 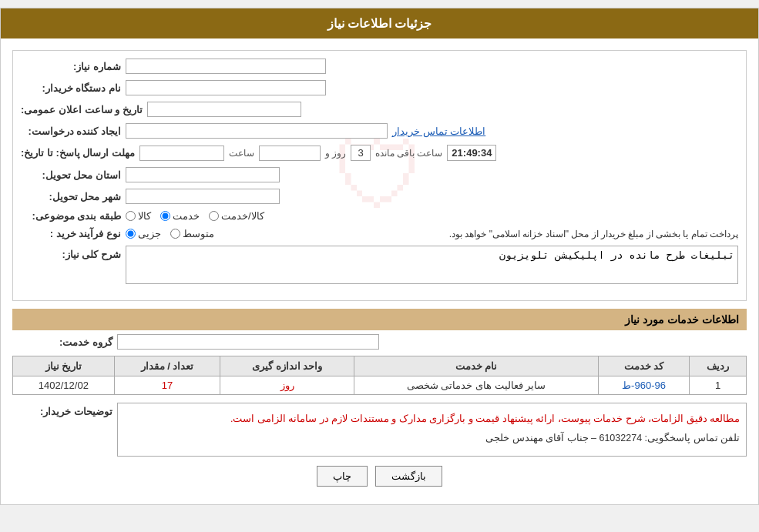 I want to click on noeFarayand-label: نوع فرآیند خرید :, so click(x=71, y=234).